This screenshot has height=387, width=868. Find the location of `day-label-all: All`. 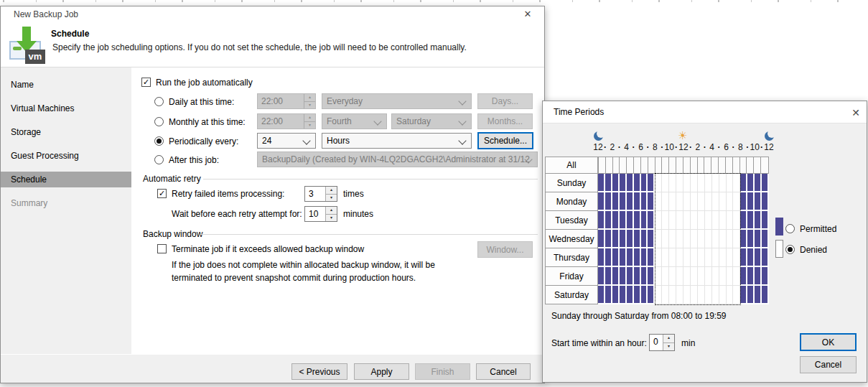

day-label-all: All is located at coordinates (571, 165).